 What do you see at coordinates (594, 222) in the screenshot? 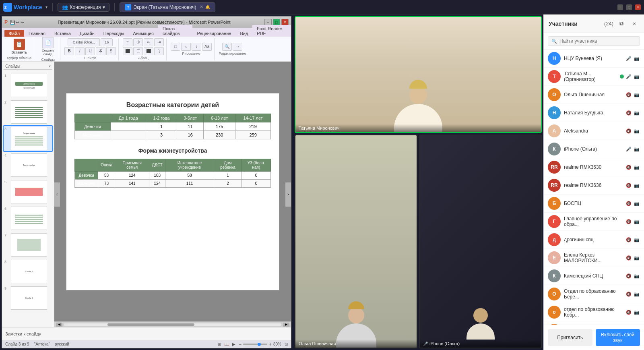
I see `participant-item: ГГлавное управление по обра...🔇📷` at bounding box center [594, 222].